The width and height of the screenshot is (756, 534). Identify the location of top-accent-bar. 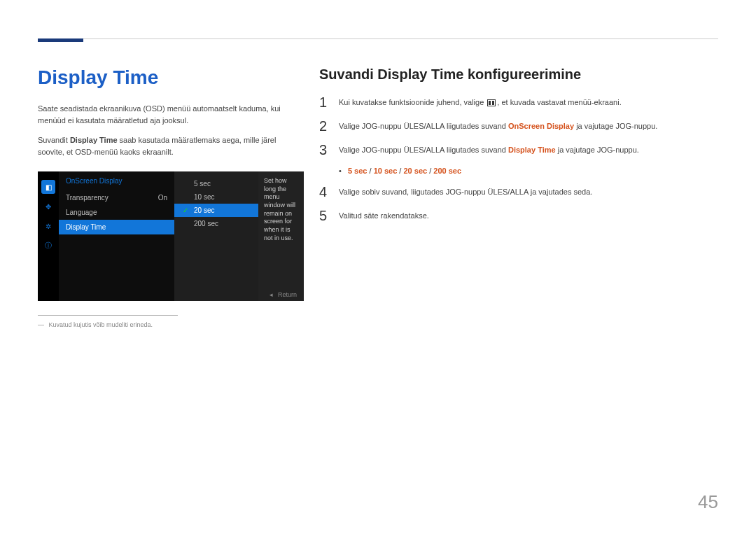
(60, 41).